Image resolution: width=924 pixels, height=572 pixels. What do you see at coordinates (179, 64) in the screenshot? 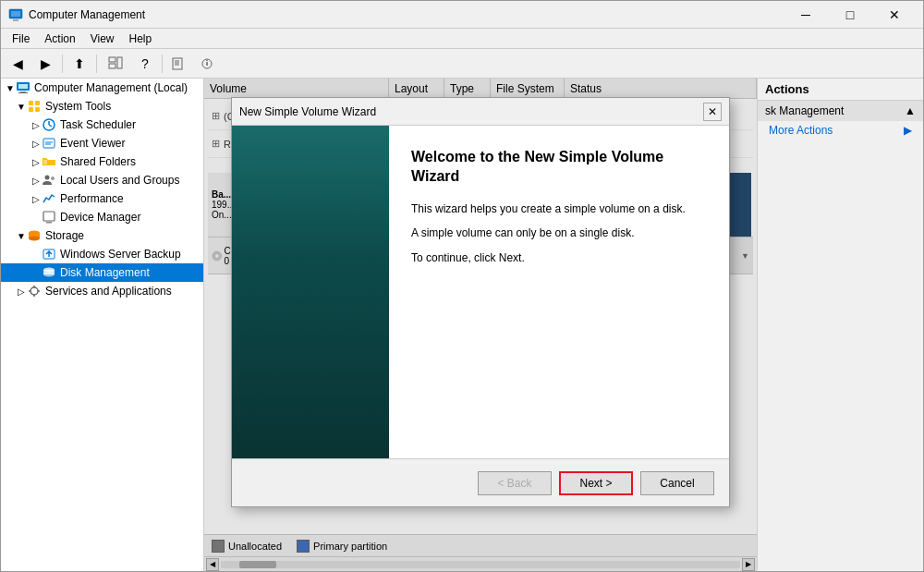
I see `export-button` at bounding box center [179, 64].